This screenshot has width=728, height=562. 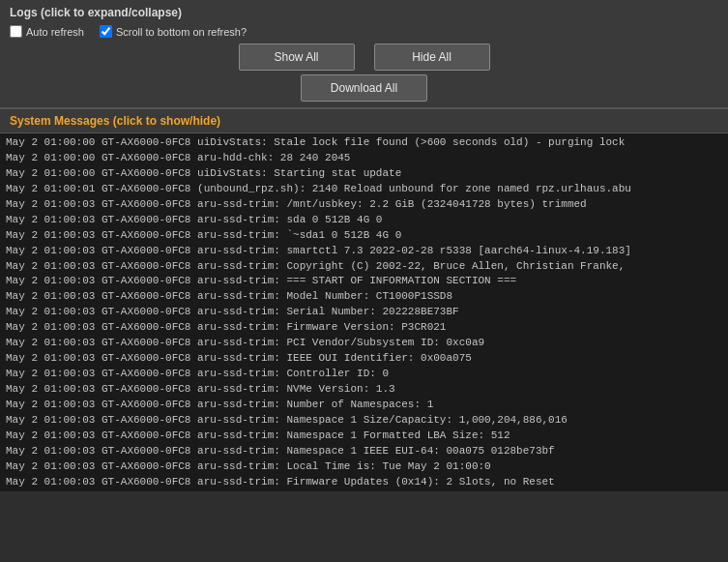 I want to click on scroll-label: Scroll to bottom on refresh?, so click(x=173, y=31).